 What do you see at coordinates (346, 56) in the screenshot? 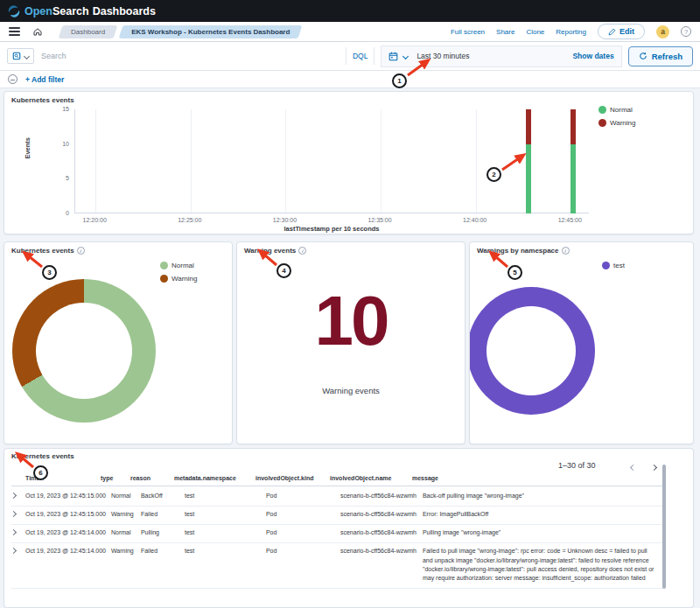
I see `divider` at bounding box center [346, 56].